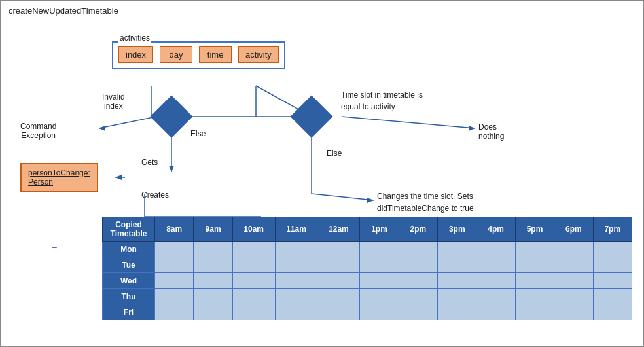  Describe the element at coordinates (312, 117) in the screenshot. I see `diamond-right` at that location.